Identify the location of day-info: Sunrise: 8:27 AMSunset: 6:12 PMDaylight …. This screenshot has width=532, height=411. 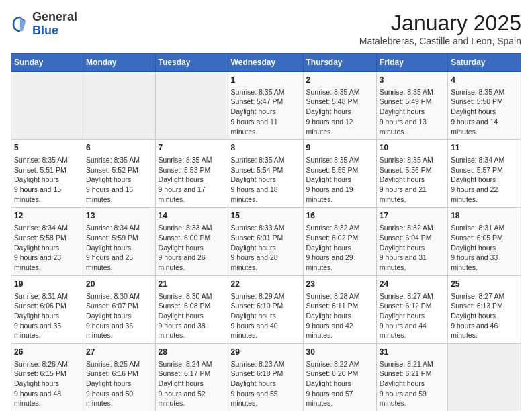
(412, 316).